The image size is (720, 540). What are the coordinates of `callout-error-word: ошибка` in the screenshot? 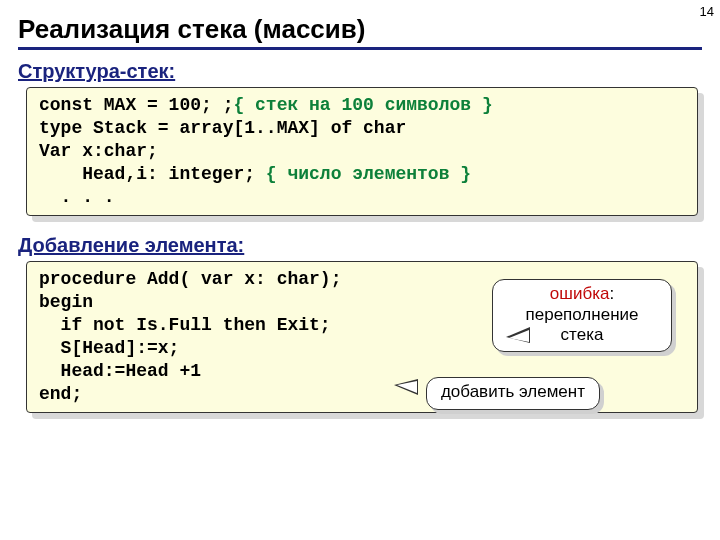 It's located at (580, 294).